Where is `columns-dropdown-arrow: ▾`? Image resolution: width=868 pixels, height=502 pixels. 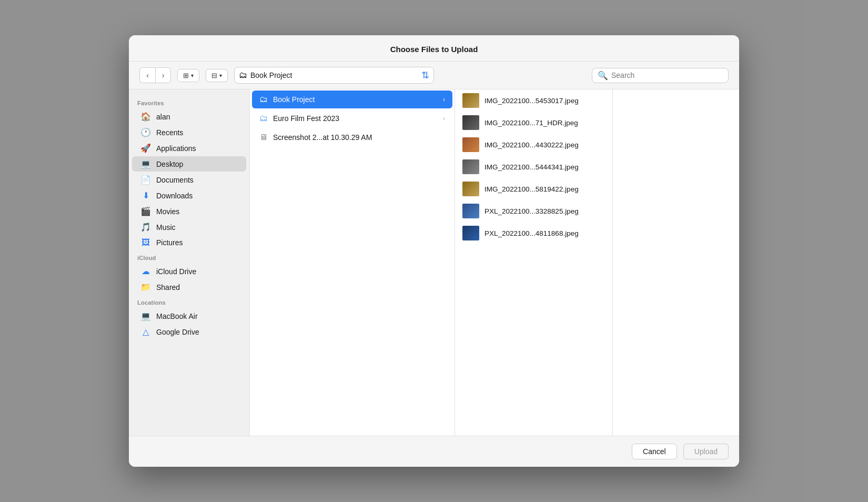
columns-dropdown-arrow: ▾ is located at coordinates (193, 76).